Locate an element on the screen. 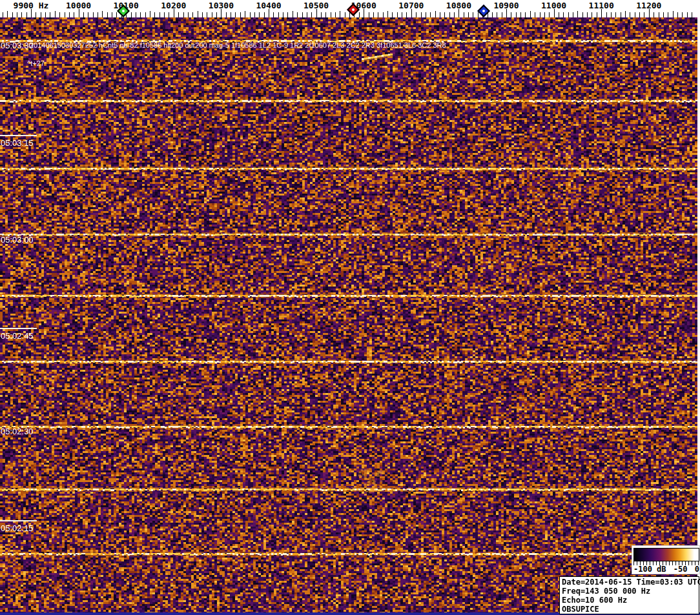  db-gradient-bar is located at coordinates (666, 555).